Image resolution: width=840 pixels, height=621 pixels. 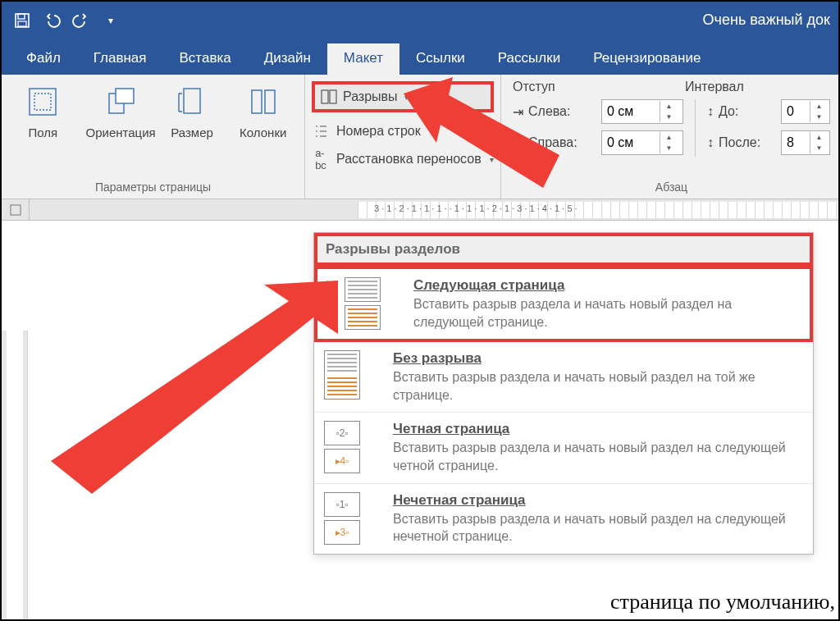 What do you see at coordinates (806, 143) in the screenshot?
I see `spacing-after-input: ▲▼` at bounding box center [806, 143].